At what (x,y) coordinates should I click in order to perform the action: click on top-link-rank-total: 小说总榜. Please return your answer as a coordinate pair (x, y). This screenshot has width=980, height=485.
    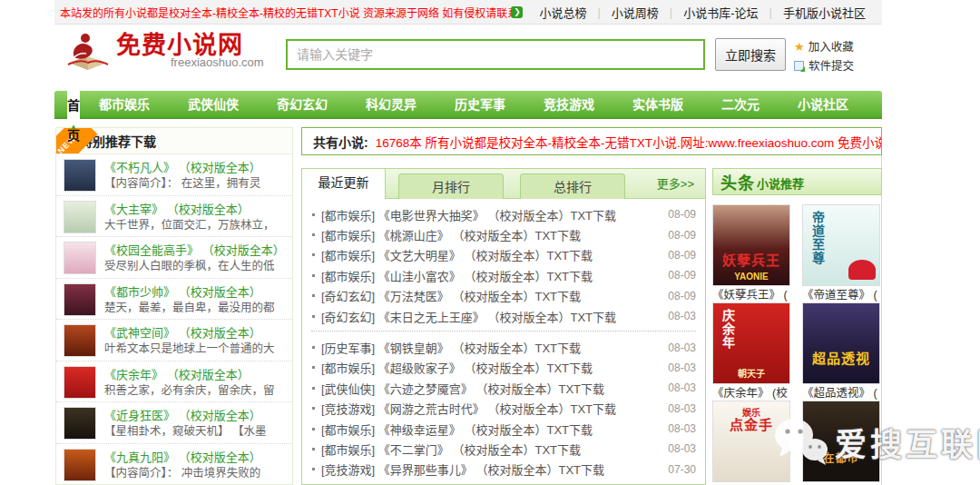
    Looking at the image, I should click on (563, 13).